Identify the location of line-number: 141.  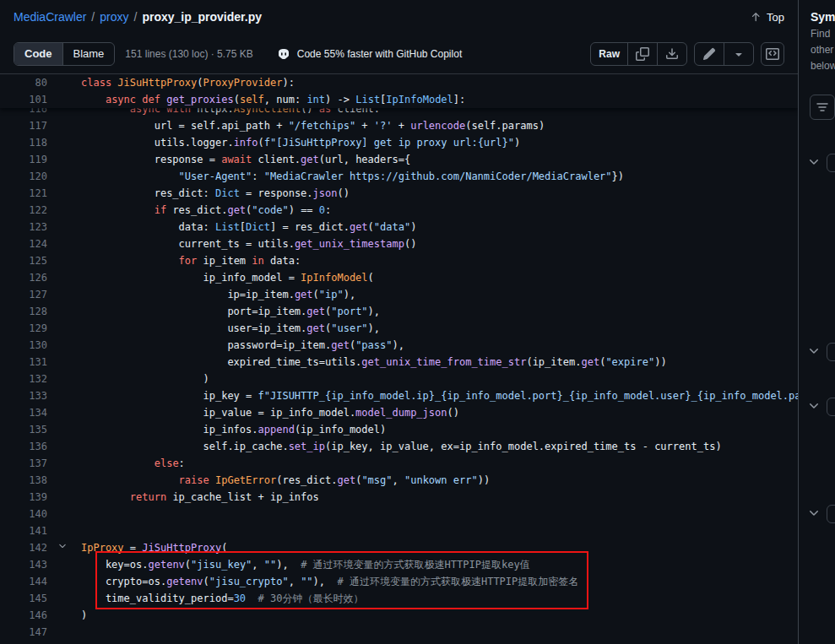
(24, 531).